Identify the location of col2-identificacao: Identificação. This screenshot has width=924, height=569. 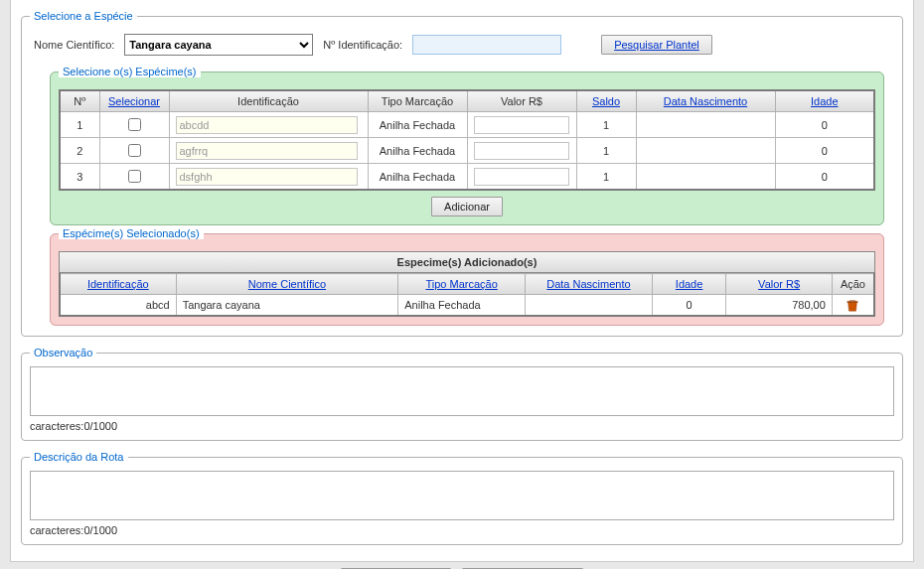
(117, 284).